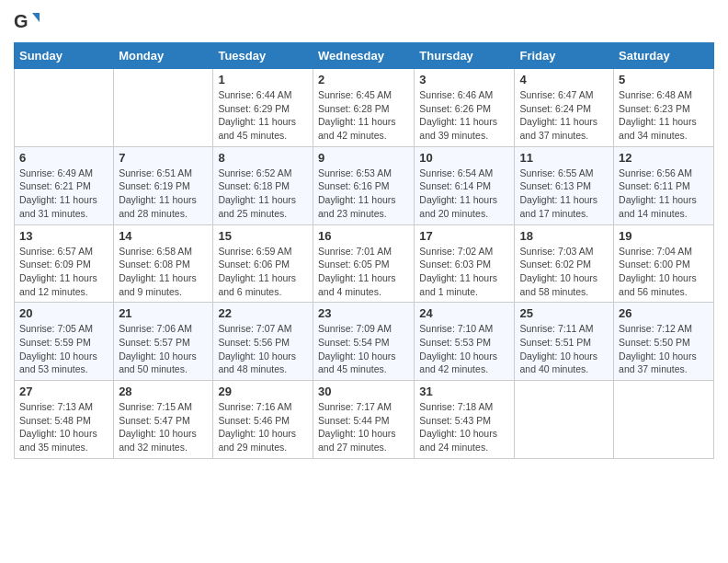  What do you see at coordinates (664, 263) in the screenshot?
I see `calendar-cell: 19Sunrise: 7:04 AM Sunset: 6:00 PM Dayli…` at bounding box center [664, 263].